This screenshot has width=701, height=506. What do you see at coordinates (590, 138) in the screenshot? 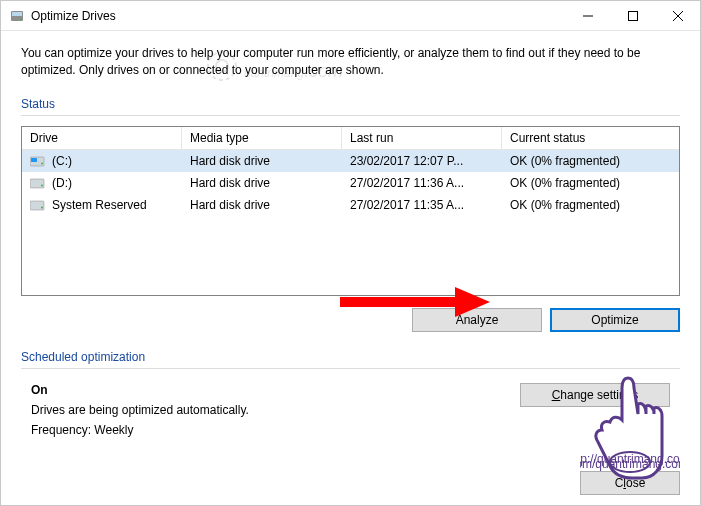
I see `col-status: Current status` at bounding box center [590, 138].